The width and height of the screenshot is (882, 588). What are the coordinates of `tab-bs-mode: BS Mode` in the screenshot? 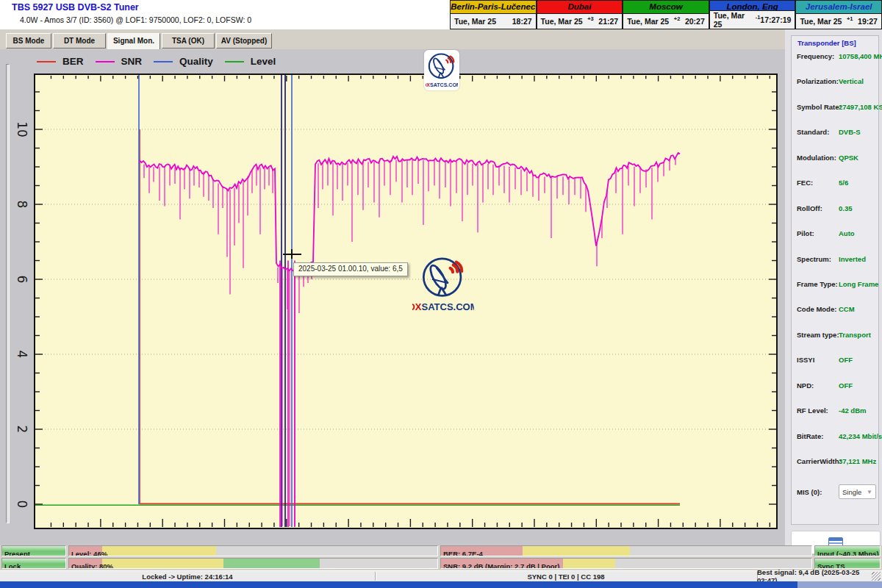 It's located at (29, 41).